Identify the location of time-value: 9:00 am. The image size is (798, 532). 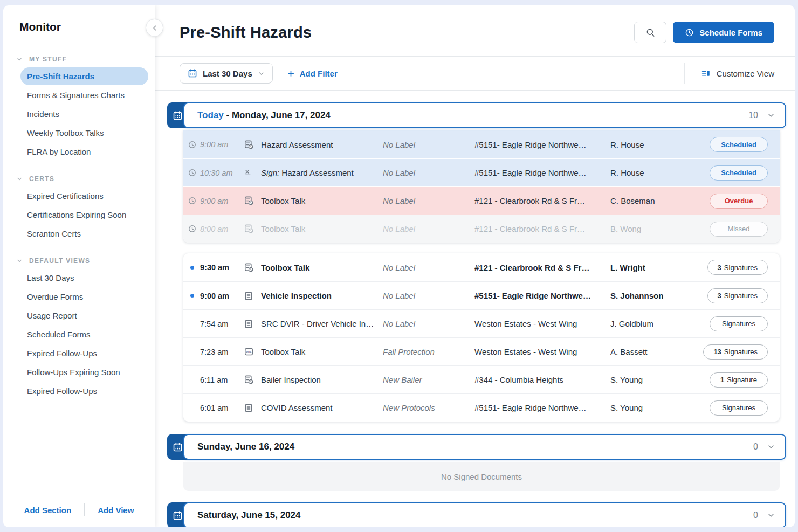
(214, 144).